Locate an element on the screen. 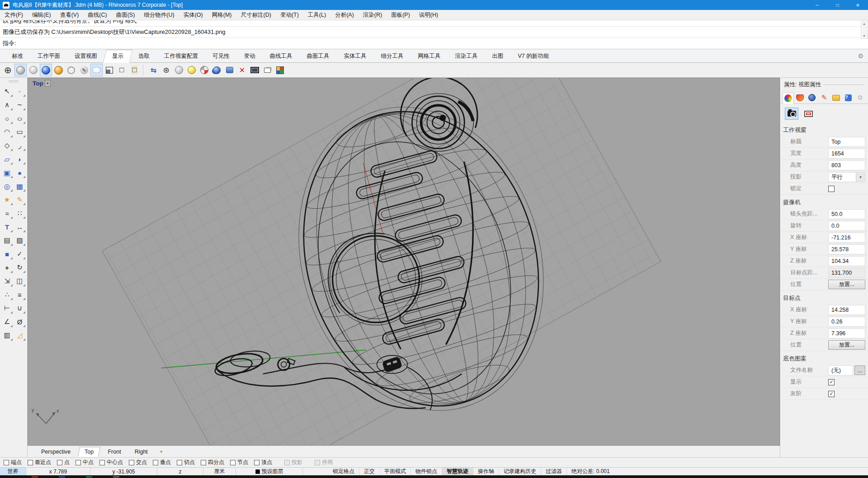 The width and height of the screenshot is (868, 478). tab-bar-gear-icon: ⚙ is located at coordinates (861, 56).